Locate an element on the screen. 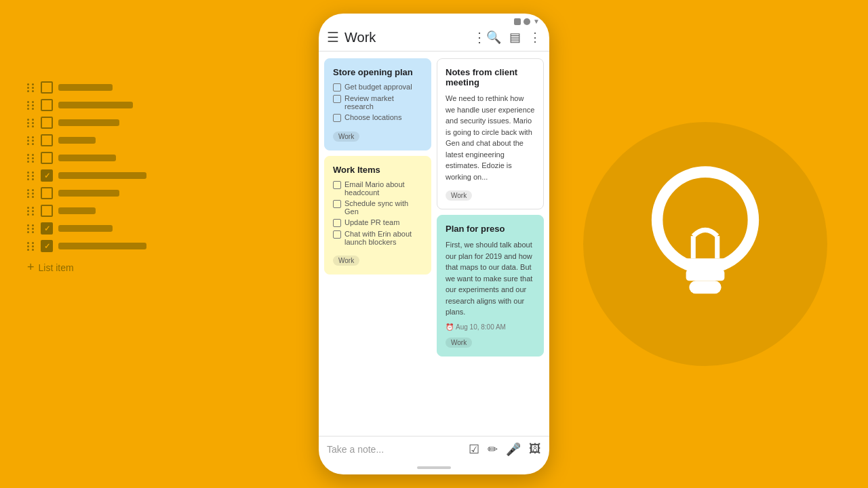 This screenshot has height=488, width=868. header-more-left-icon: ⋮ is located at coordinates (479, 37).